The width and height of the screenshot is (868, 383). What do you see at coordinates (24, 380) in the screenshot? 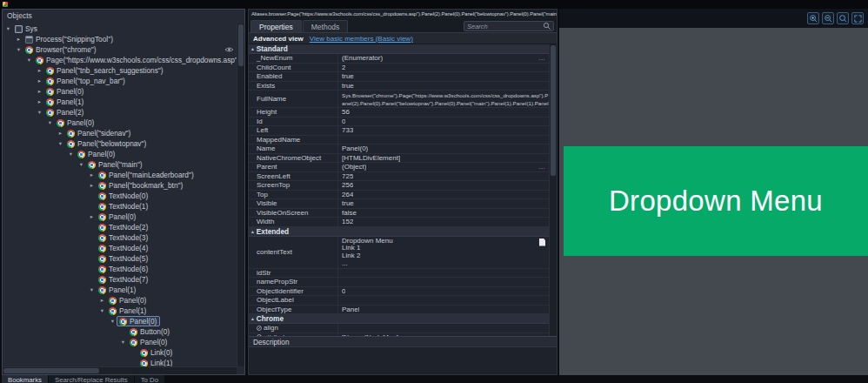
I see `tab-bookmarks: Bookmarks` at bounding box center [24, 380].